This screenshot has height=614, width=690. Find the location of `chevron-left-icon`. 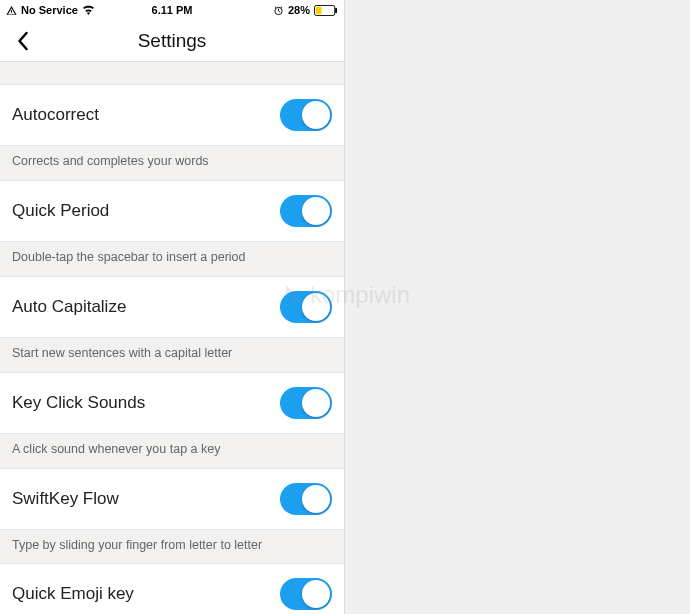

chevron-left-icon is located at coordinates (22, 41).